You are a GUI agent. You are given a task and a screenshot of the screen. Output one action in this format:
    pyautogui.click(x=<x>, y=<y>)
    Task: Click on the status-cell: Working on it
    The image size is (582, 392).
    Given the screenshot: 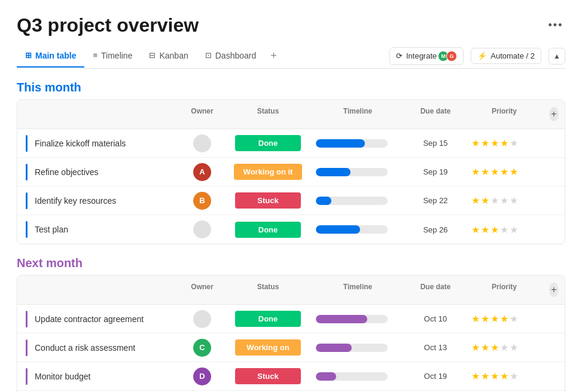 What is the action you would take?
    pyautogui.click(x=268, y=172)
    